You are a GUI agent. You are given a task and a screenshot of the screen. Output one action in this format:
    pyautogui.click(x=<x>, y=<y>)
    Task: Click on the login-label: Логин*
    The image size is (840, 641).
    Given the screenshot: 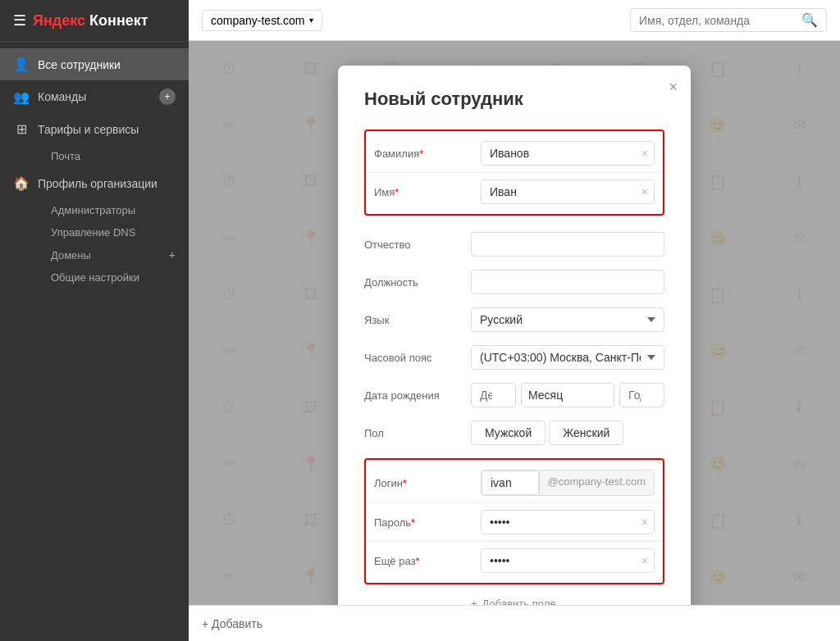 What is the action you would take?
    pyautogui.click(x=427, y=484)
    